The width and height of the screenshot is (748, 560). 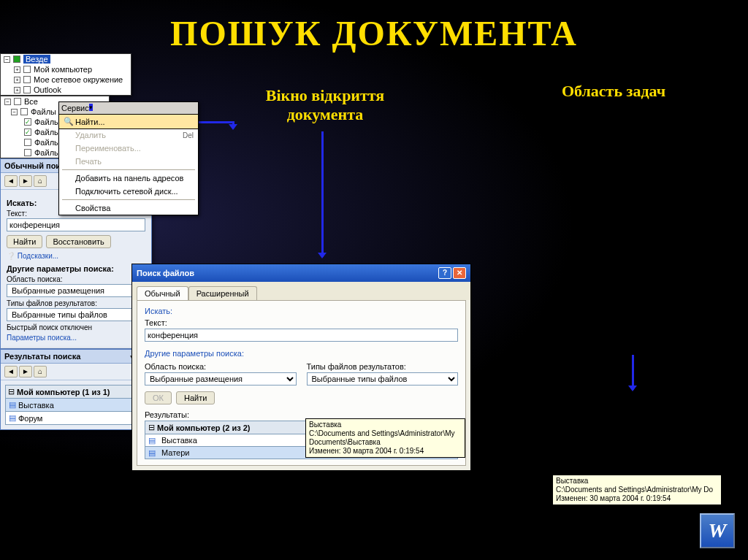 What do you see at coordinates (129, 108) in the screenshot?
I see `context-menu-header: Сервис ▾` at bounding box center [129, 108].